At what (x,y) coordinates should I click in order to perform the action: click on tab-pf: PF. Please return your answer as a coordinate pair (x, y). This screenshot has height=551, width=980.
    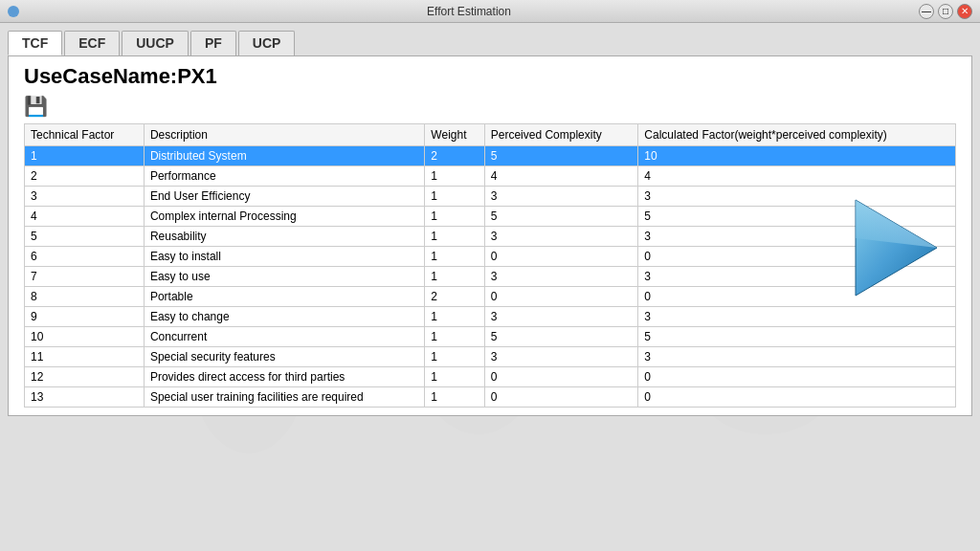
    Looking at the image, I should click on (213, 43).